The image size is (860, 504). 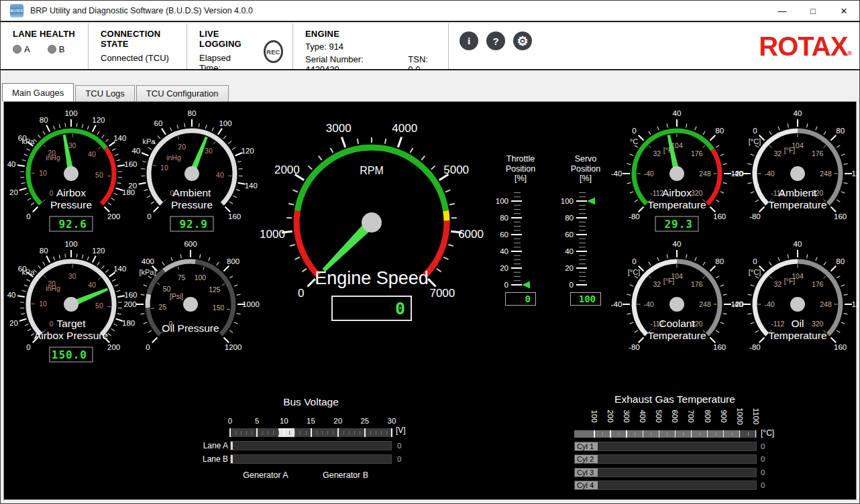 What do you see at coordinates (17, 50) in the screenshot?
I see `lane-a-led-icon` at bounding box center [17, 50].